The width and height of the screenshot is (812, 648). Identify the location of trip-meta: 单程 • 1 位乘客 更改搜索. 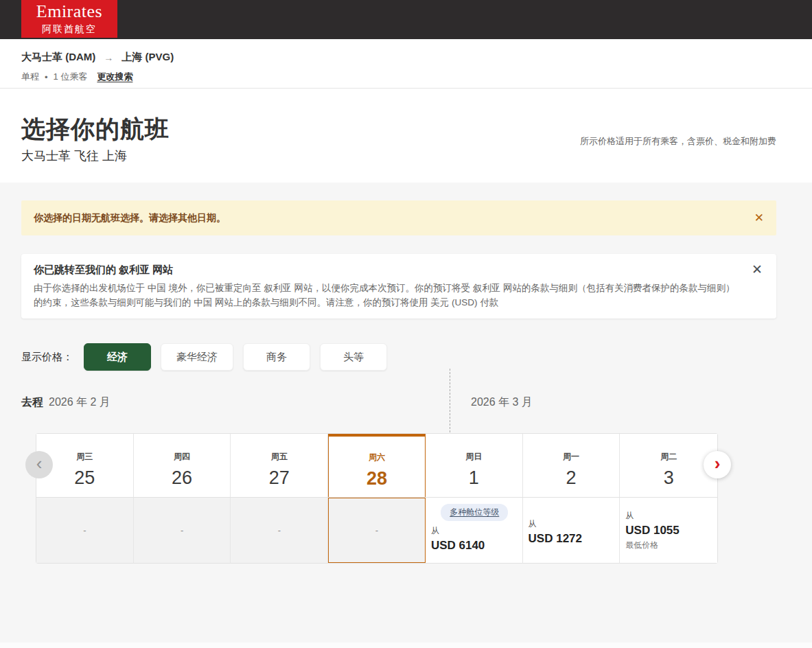
(77, 77).